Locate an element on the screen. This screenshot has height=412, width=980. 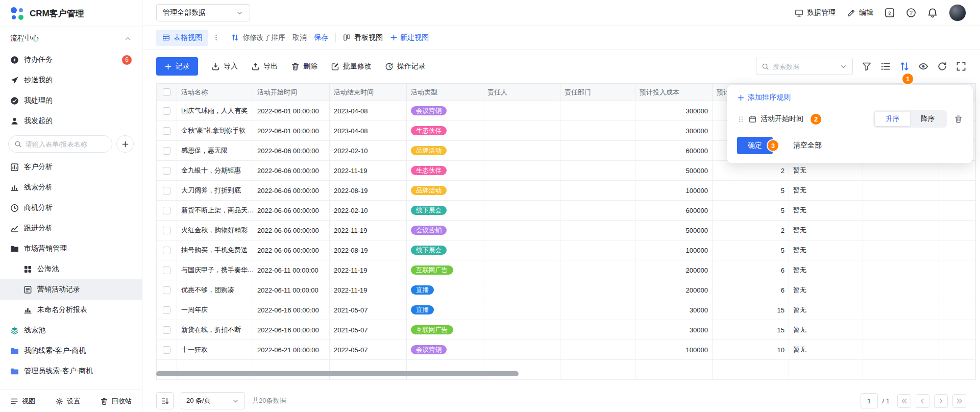
sidebar-item: 线索分析 is located at coordinates (71, 187).